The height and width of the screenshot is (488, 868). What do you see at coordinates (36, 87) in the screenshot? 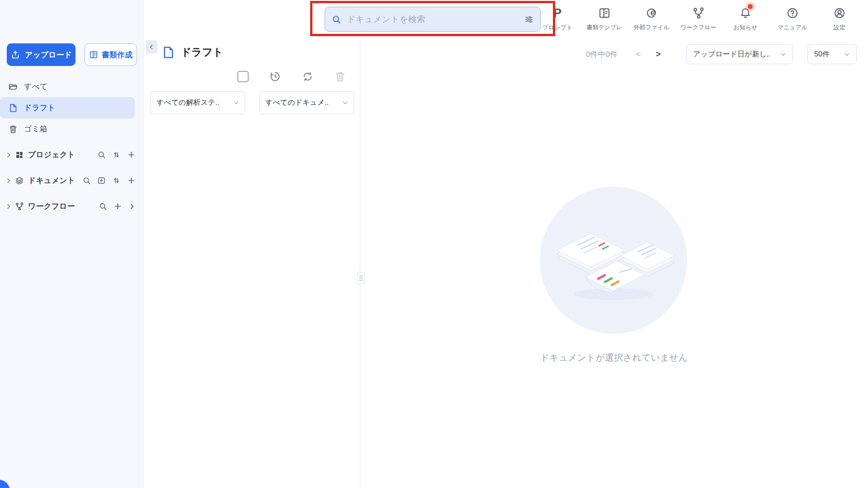
I see `sidebar-item-label: すべて` at bounding box center [36, 87].